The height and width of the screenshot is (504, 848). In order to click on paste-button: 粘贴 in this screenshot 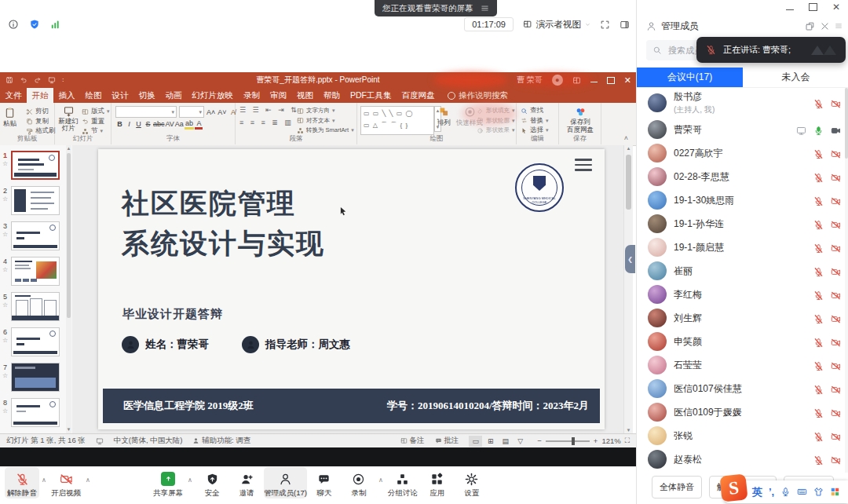, I will do `click(9, 118)`.